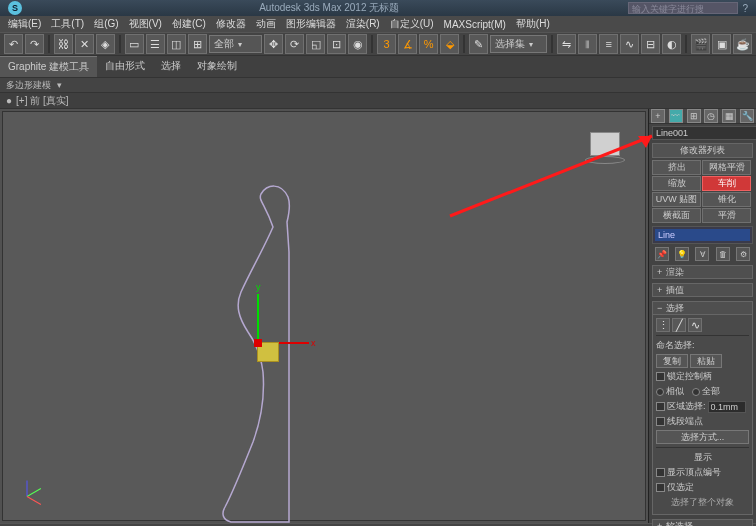 The image size is (756, 526). What do you see at coordinates (42, 101) in the screenshot?
I see `viewport-label: [+] 前 [真实]` at bounding box center [42, 101].